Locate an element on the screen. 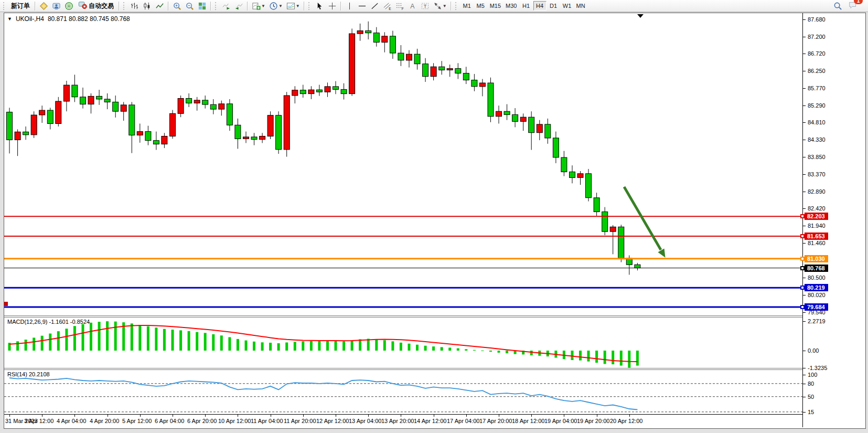  rsi-panel: RSI(14) 20.2108 is located at coordinates (403, 392).